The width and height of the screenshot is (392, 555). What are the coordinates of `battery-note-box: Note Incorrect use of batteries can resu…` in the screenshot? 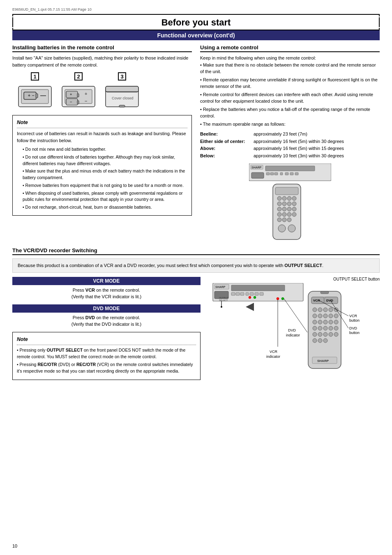 It's located at (102, 165).